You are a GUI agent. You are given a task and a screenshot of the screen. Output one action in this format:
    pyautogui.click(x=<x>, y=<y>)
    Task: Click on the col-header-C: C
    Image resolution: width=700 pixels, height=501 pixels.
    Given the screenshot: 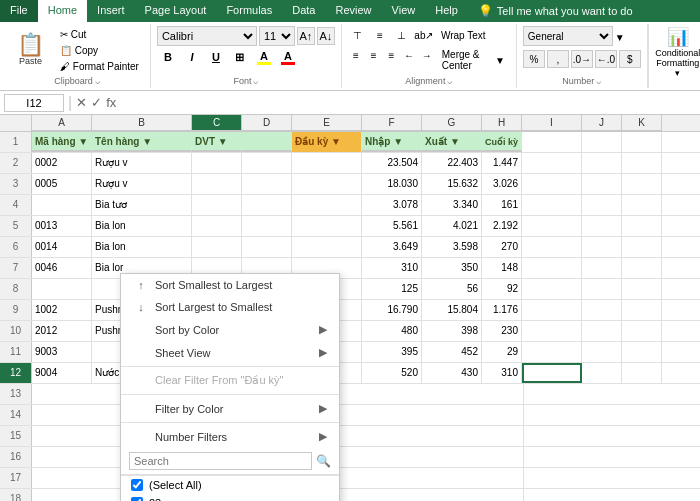 What is the action you would take?
    pyautogui.click(x=217, y=123)
    